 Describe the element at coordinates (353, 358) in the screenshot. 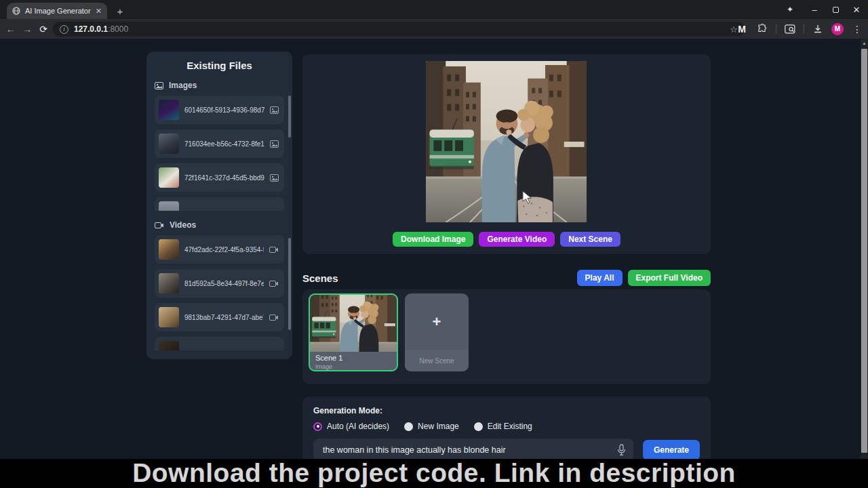

I see `scene-title: Scene 1` at that location.